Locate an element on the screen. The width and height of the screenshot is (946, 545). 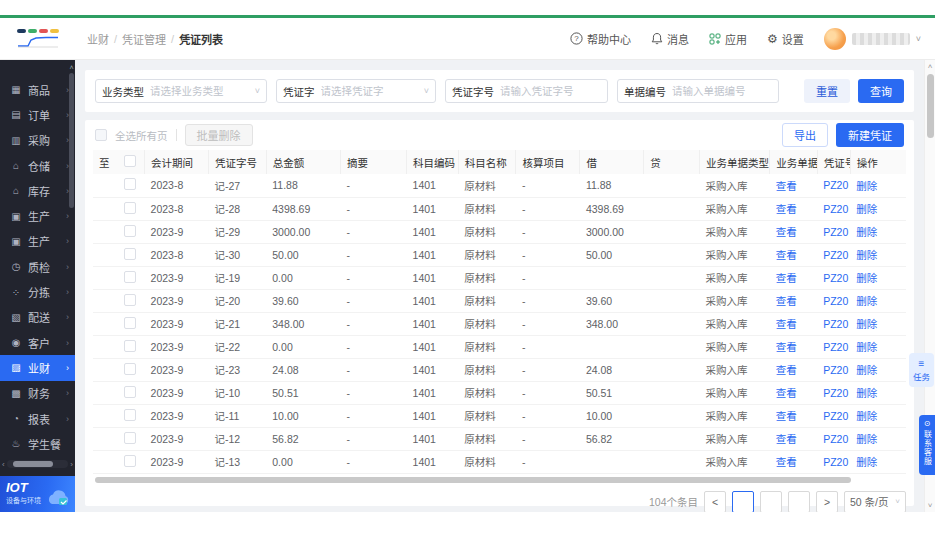
scroll-right-icon: › is located at coordinates (72, 464).